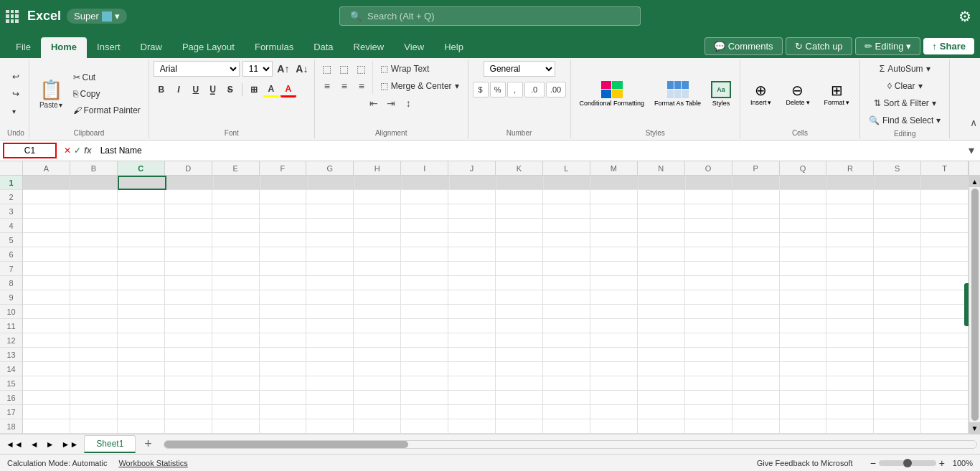  What do you see at coordinates (519, 298) in the screenshot?
I see `cell-K9` at bounding box center [519, 298].